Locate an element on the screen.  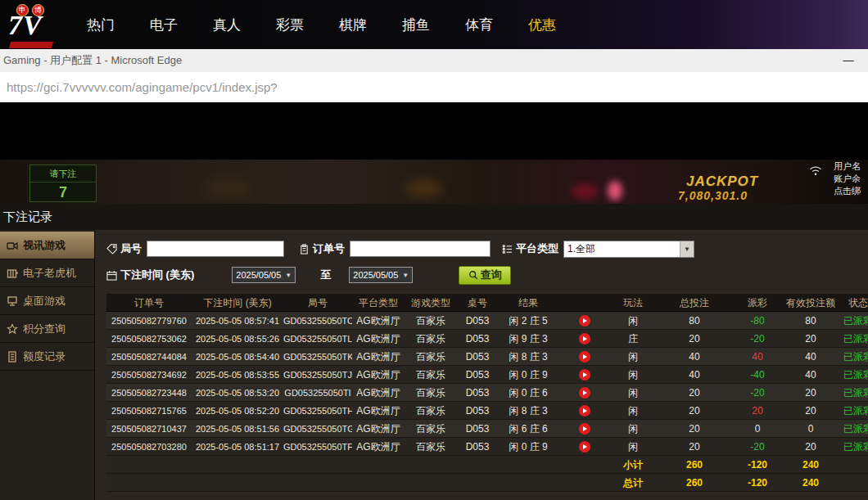
search-button-label: 查询 is located at coordinates (491, 275).